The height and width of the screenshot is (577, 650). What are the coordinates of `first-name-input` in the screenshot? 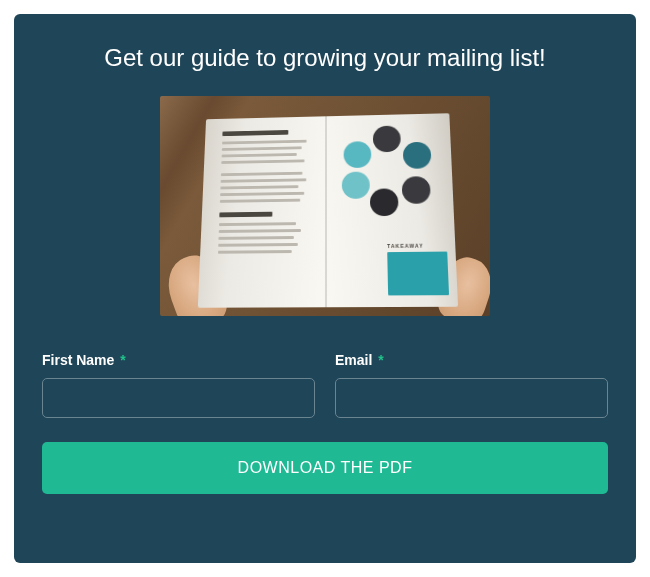 It's located at (178, 398).